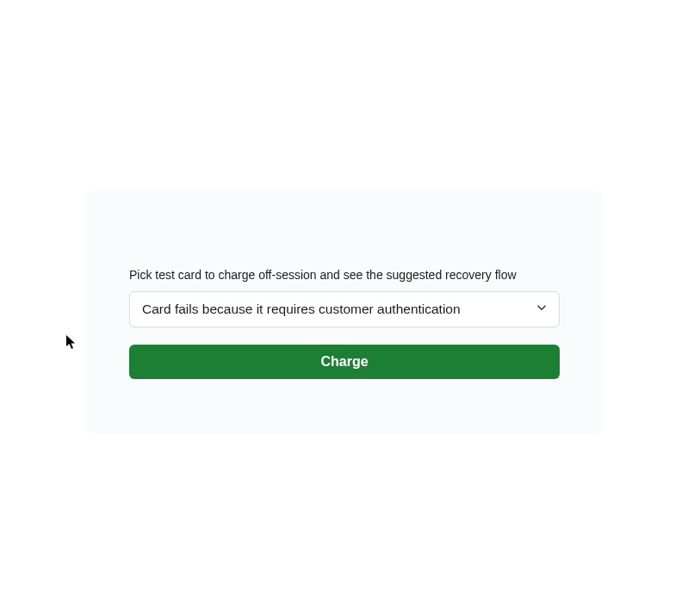 The image size is (688, 616). I want to click on card-select-value: Card fails because it requires customer …, so click(301, 309).